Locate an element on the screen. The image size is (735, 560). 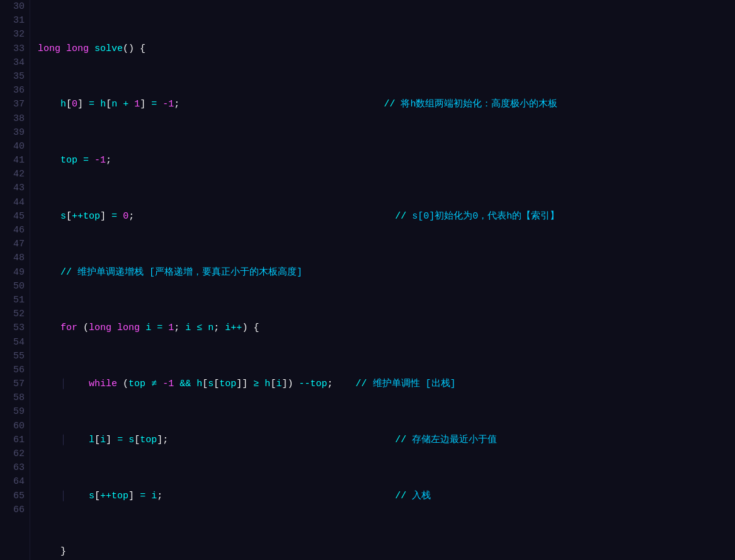
ln-45: 45 is located at coordinates (15, 217).